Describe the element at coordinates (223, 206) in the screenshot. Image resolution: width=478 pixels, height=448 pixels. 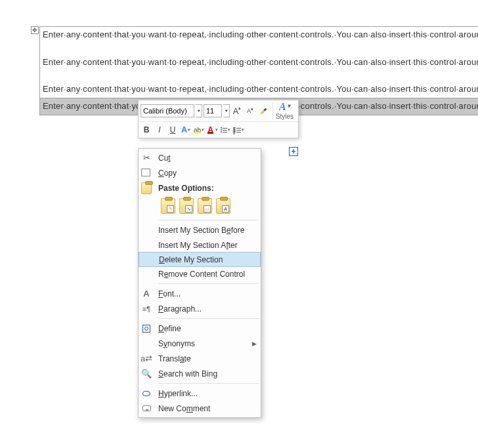
I see `paste-text-only-icon: A` at that location.